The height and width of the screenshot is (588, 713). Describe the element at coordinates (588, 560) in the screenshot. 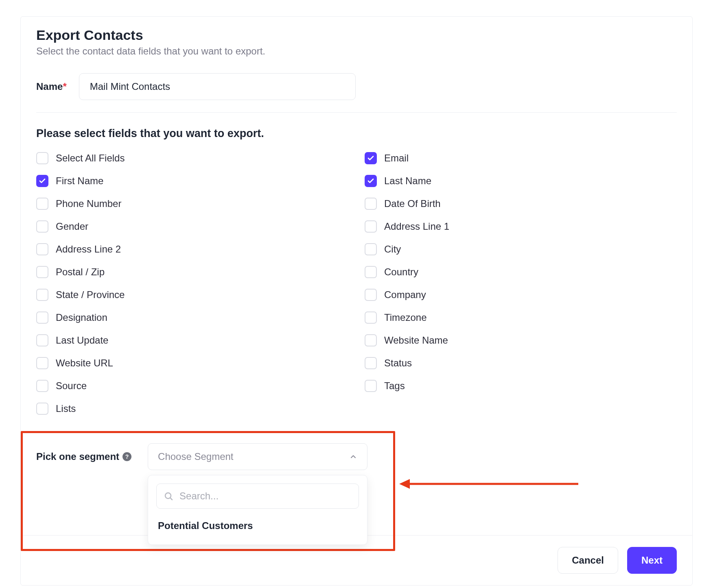

I see `cancel-button: Cancel` at that location.